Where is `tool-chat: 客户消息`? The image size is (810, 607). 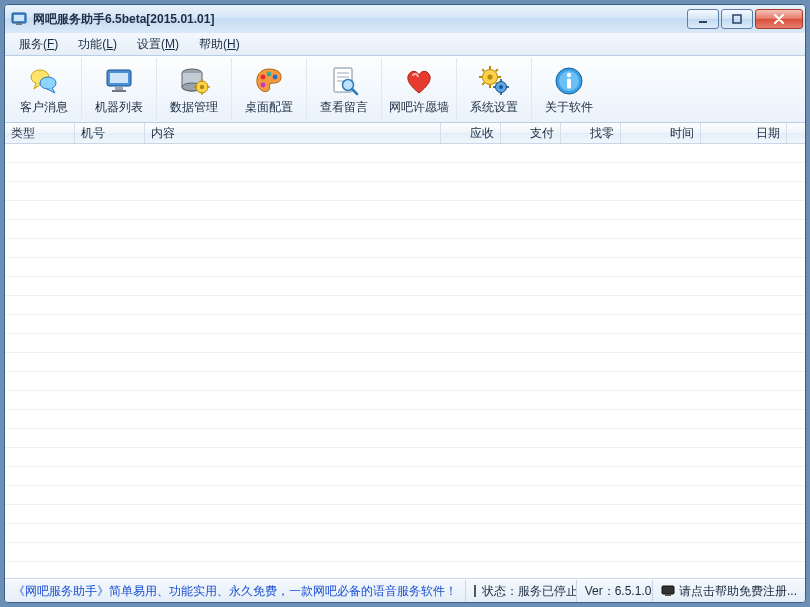
tool-chat: 客户消息 is located at coordinates (44, 89).